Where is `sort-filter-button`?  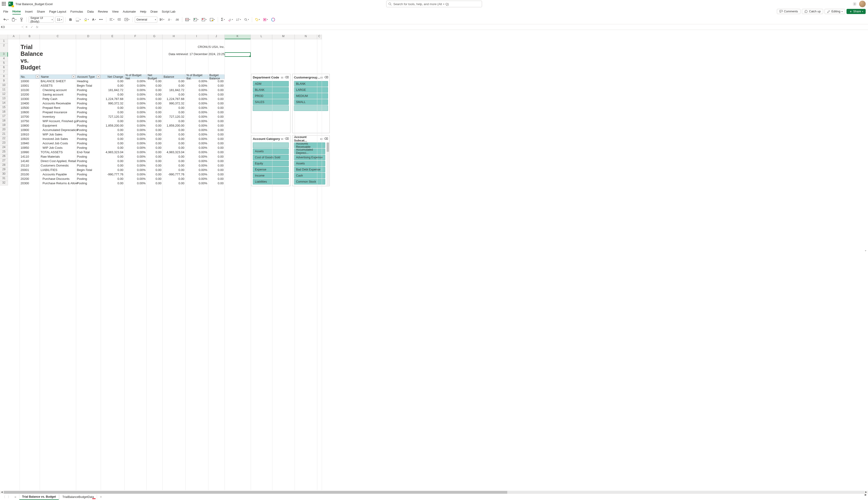
sort-filter-button is located at coordinates (238, 20).